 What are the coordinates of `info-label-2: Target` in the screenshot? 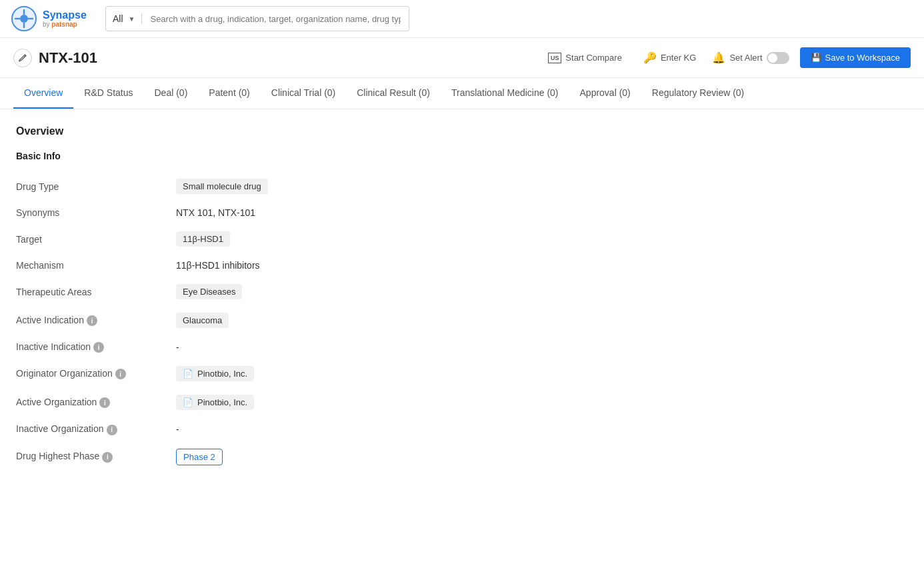 It's located at (96, 239).